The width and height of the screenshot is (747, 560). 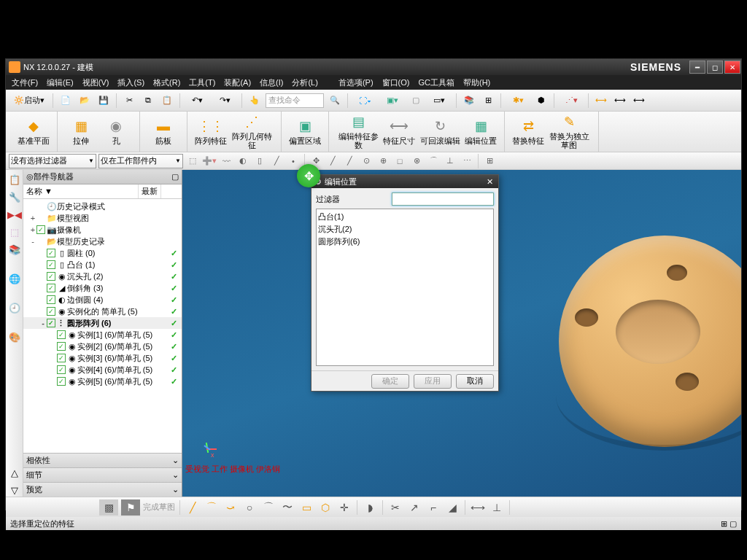 What do you see at coordinates (569, 132) in the screenshot?
I see `ribbon-替换为独立草图: ✎替换为独立草图` at bounding box center [569, 132].